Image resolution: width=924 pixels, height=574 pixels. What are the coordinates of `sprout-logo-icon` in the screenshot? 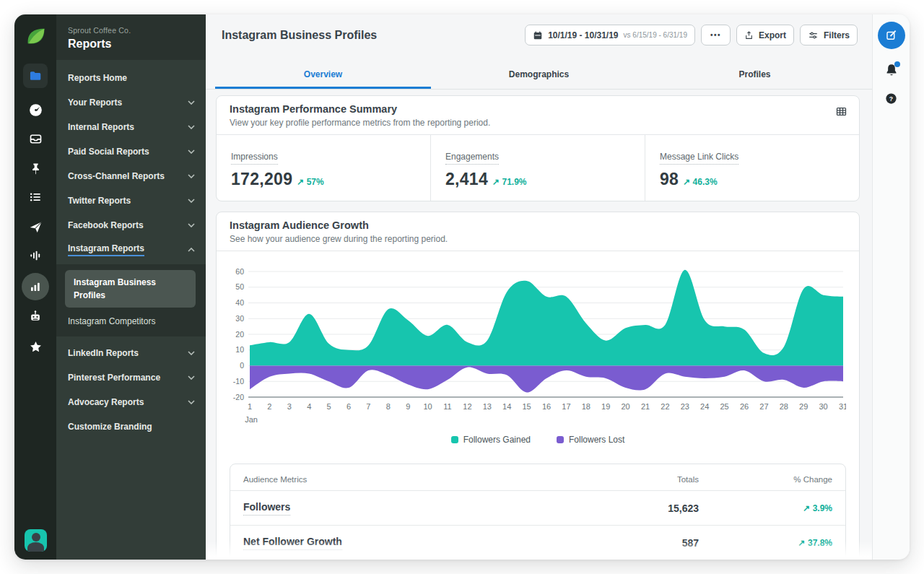 It's located at (35, 36).